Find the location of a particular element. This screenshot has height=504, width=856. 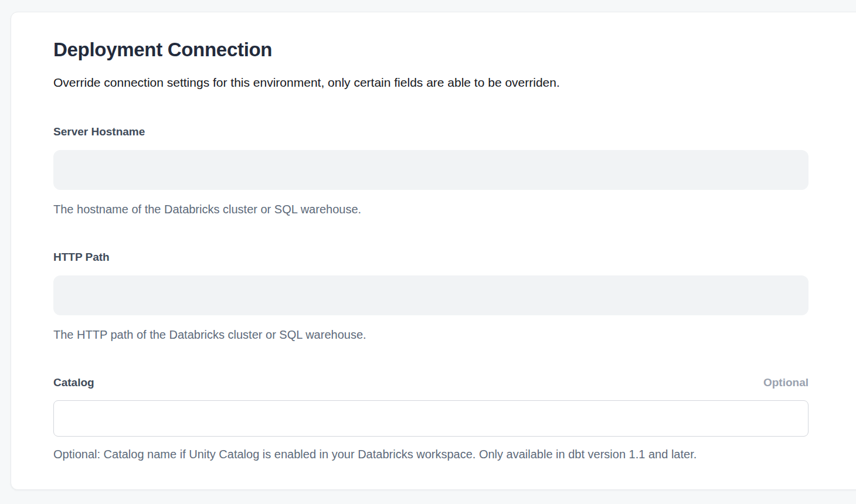

http-path-help: The HTTP path of the Databricks cluster … is located at coordinates (431, 335).